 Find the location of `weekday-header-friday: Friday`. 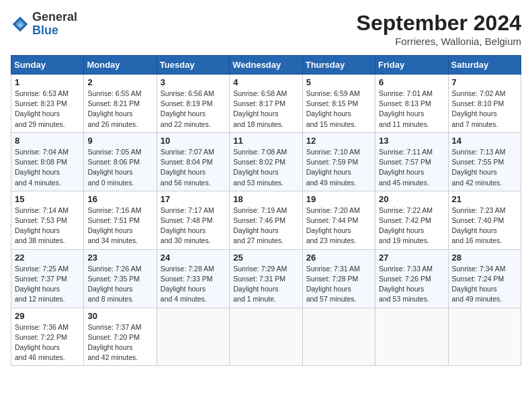

weekday-header-friday: Friday is located at coordinates (412, 65).